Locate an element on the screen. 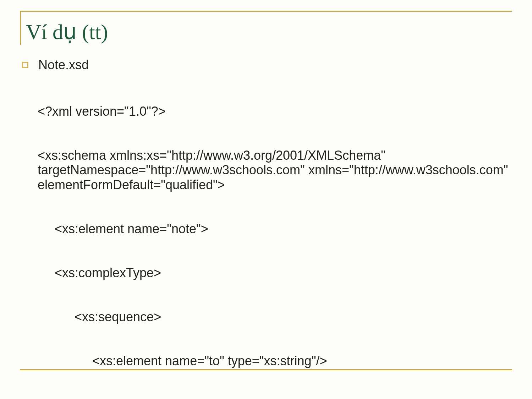  code-line: <?xml version="1.0"?> is located at coordinates (275, 111).